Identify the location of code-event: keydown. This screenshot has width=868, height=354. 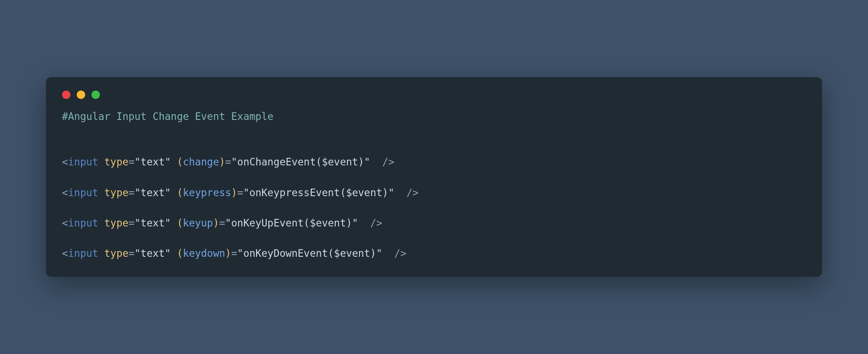
(204, 253).